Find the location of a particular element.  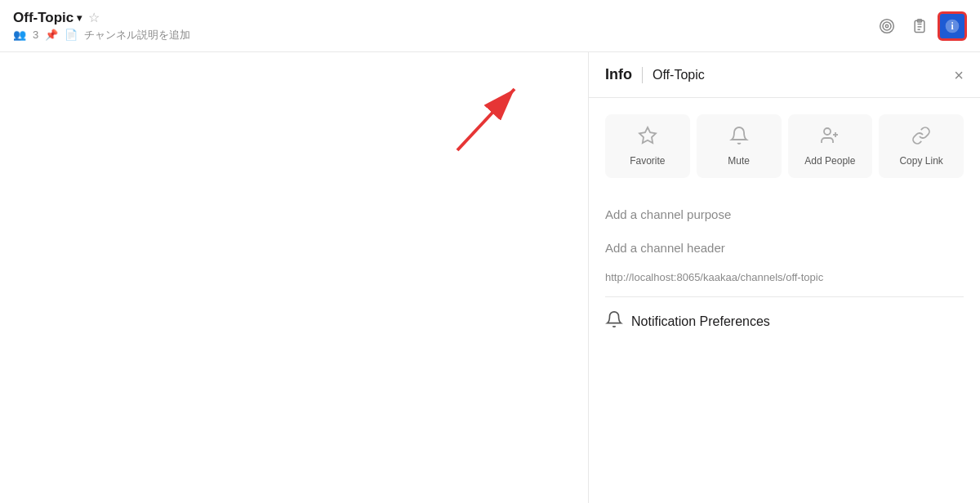

info-icon: i is located at coordinates (952, 26).